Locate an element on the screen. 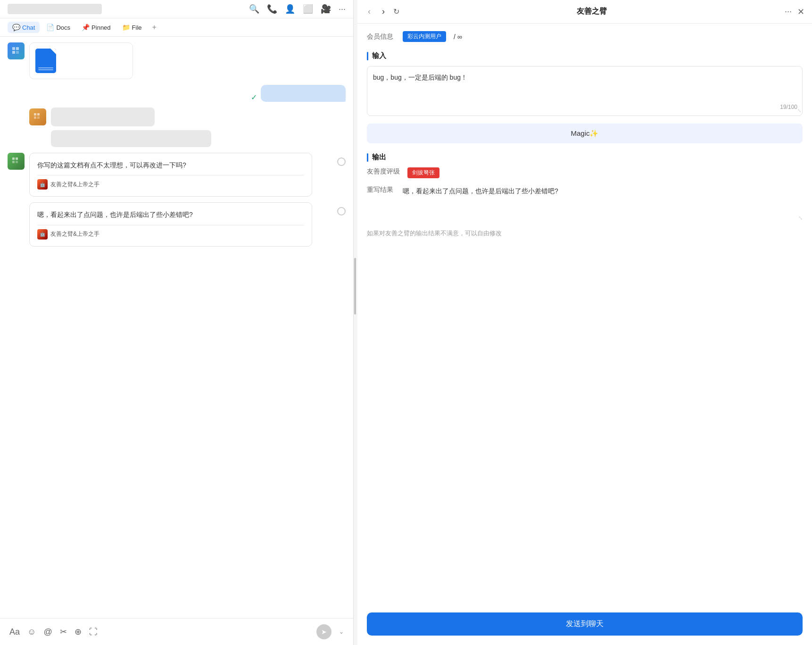  scrollbar-thumb is located at coordinates (355, 286).